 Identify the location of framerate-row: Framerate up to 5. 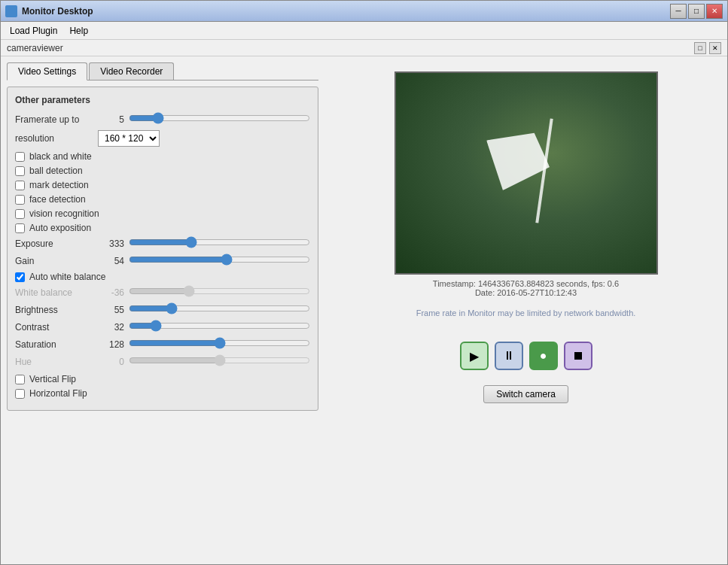
(163, 119).